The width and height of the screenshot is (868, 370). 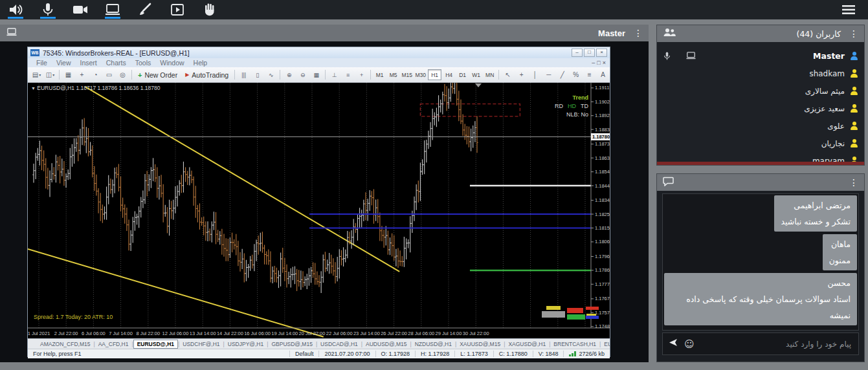 What do you see at coordinates (638, 33) in the screenshot?
I see `kebab-menu-icon: ⋮` at bounding box center [638, 33].